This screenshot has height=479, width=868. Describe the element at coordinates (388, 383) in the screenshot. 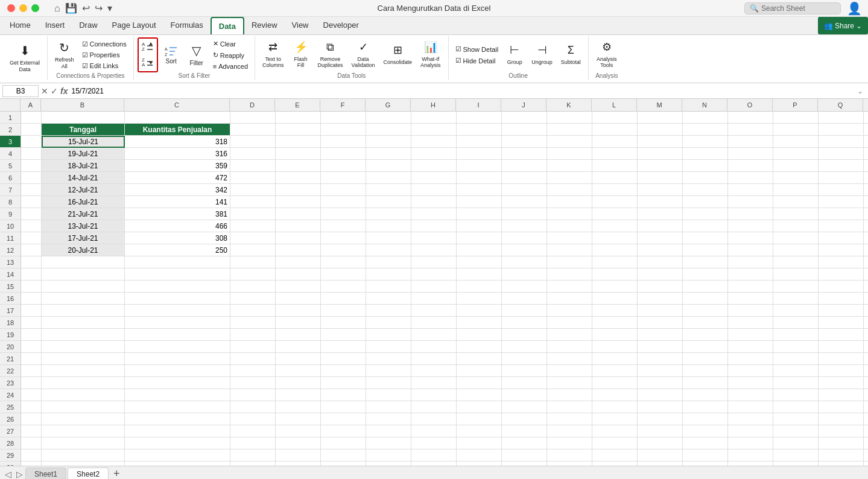

I see `cell-g23` at that location.